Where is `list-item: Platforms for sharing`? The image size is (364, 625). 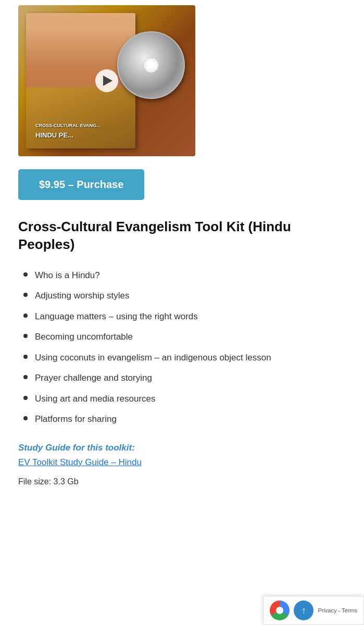
list-item: Platforms for sharing is located at coordinates (182, 419).